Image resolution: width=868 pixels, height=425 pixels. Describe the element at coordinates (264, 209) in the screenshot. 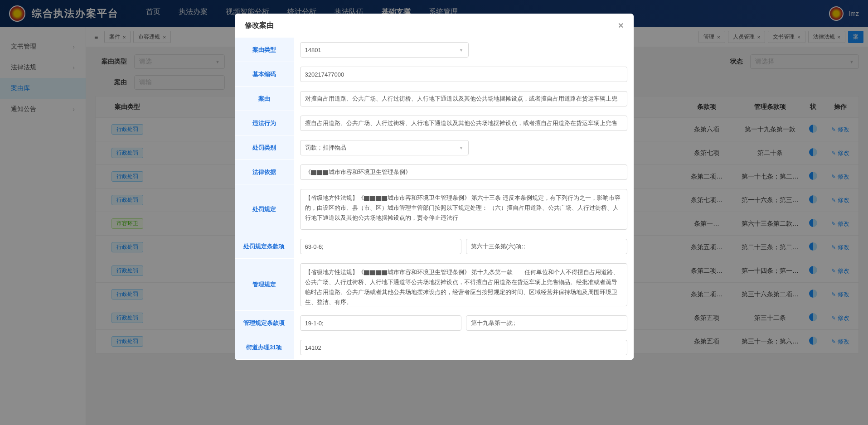

I see `field-label-penalty-rule: 处罚规定` at that location.